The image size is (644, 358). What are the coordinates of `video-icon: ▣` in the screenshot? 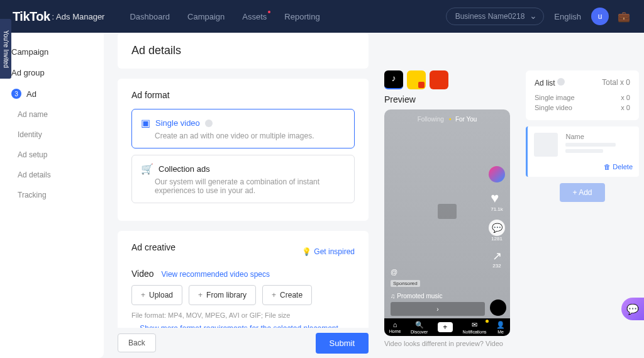 It's located at (146, 123).